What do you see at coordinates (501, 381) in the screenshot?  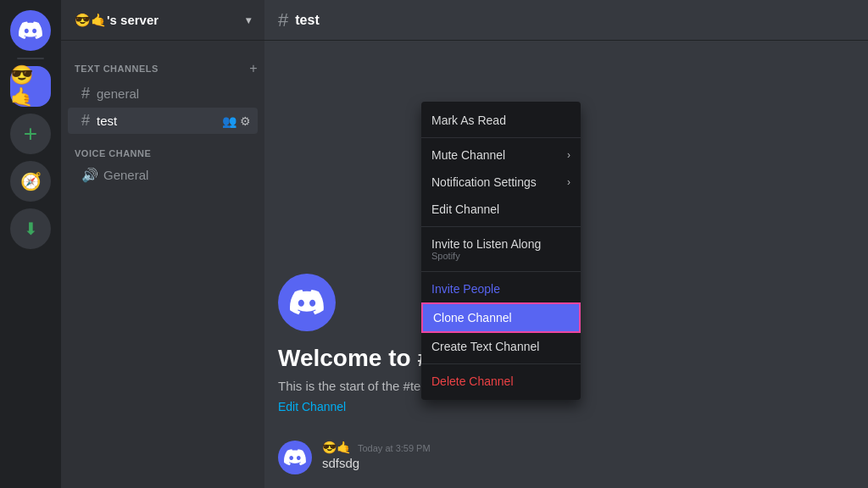 I see `context-delete-channel: Delete Channel` at bounding box center [501, 381].